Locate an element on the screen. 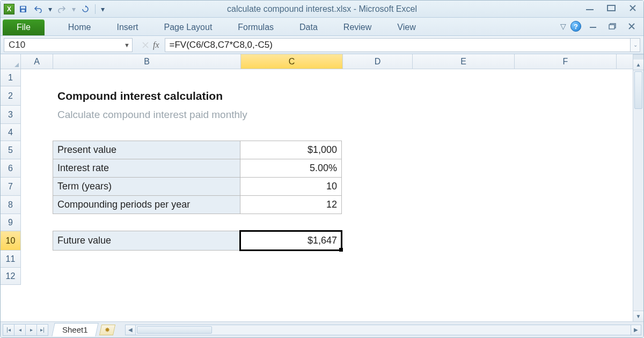 This screenshot has height=338, width=644. workbook-close is located at coordinates (632, 26).